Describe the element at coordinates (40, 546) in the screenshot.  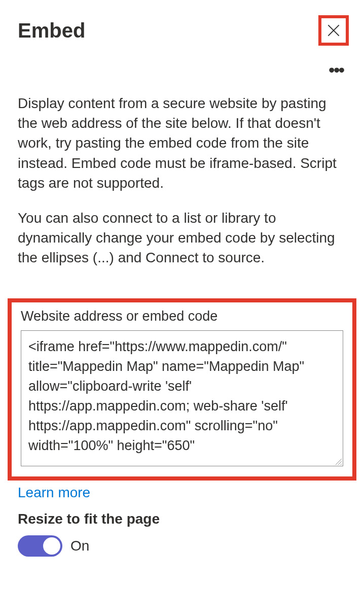
I see `resize-toggle` at that location.